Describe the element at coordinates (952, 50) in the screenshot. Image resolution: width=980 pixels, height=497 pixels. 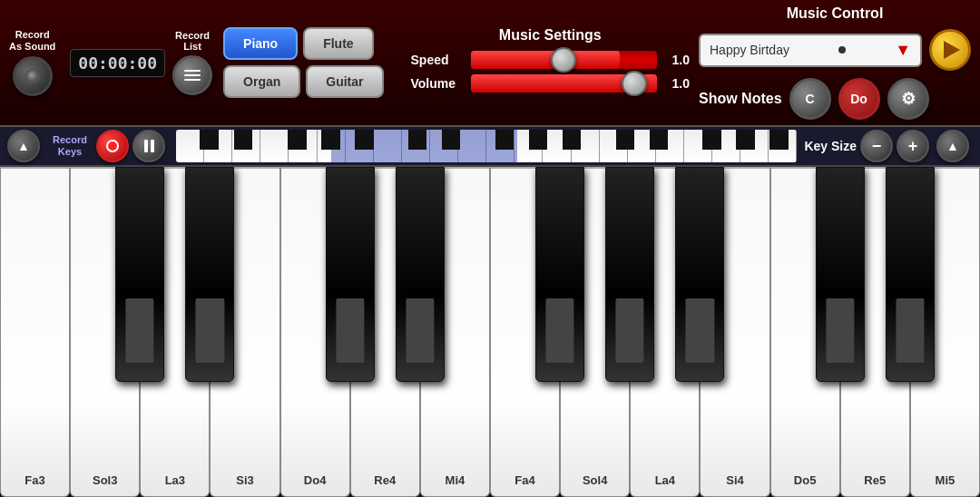
I see `play-icon` at that location.